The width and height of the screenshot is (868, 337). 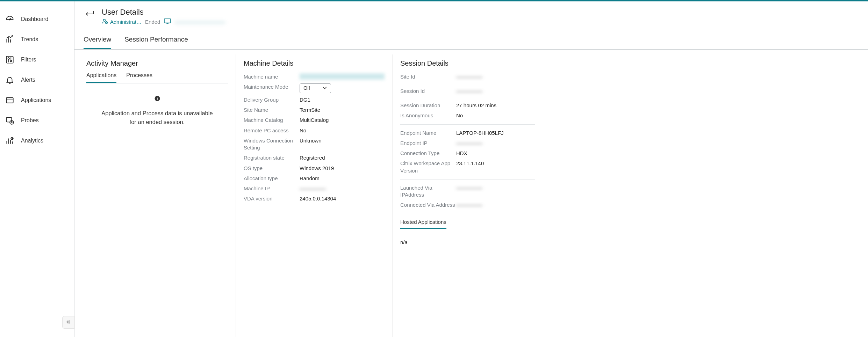 I want to click on site-id-value-redacted: —————, so click(x=496, y=79).